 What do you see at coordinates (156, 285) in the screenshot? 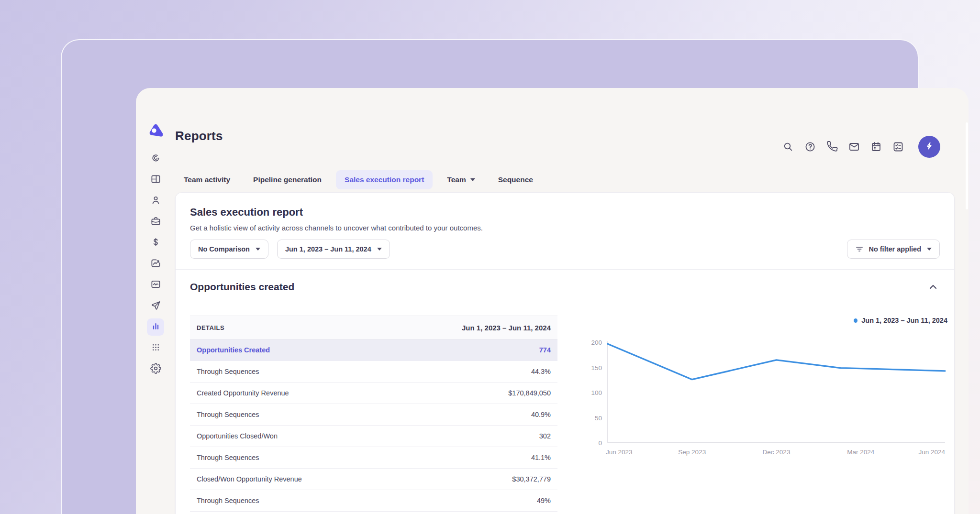
I see `sidebar-item-activity` at bounding box center [156, 285].